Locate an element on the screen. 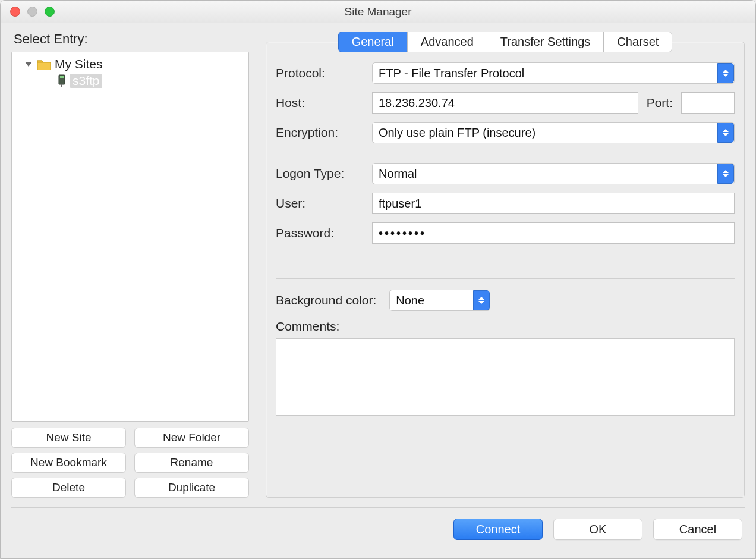  close-window-button is located at coordinates (15, 12).